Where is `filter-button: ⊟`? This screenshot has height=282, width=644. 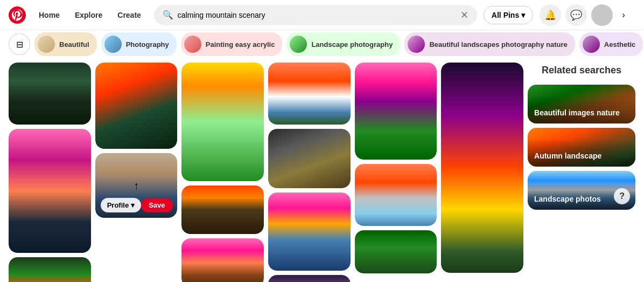
filter-button: ⊟ is located at coordinates (19, 44).